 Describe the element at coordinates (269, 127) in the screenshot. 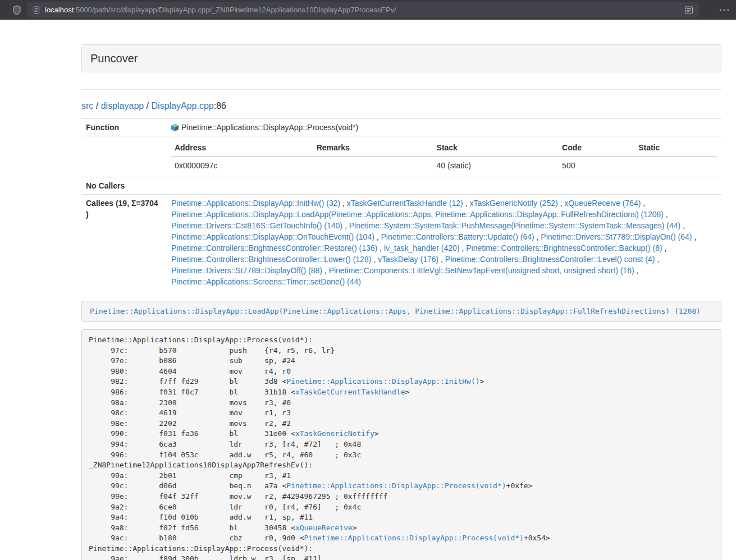

I see `function-name: Pinetime::Applications::DisplayApp::Proc…` at that location.